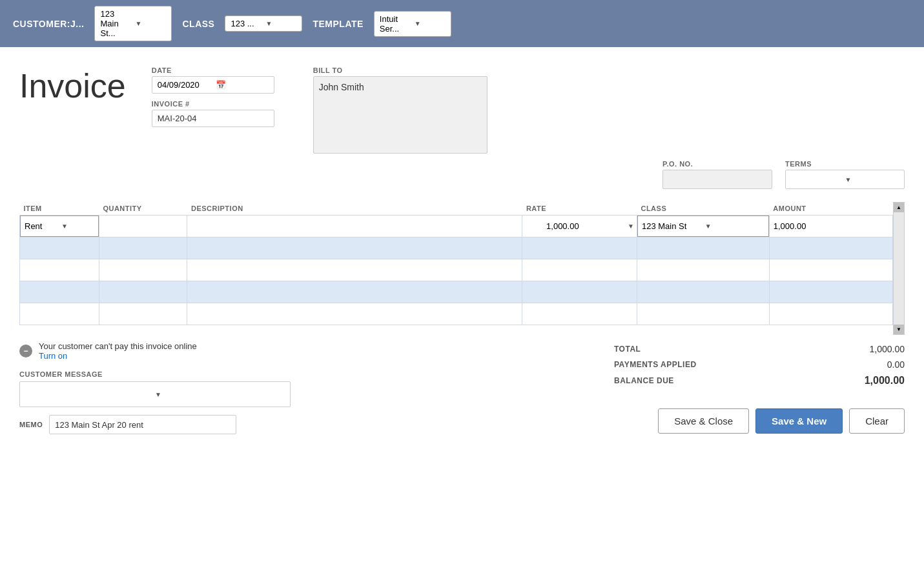 The width and height of the screenshot is (924, 562). I want to click on customer-message-label: CUSTOMER MESSAGE, so click(181, 374).